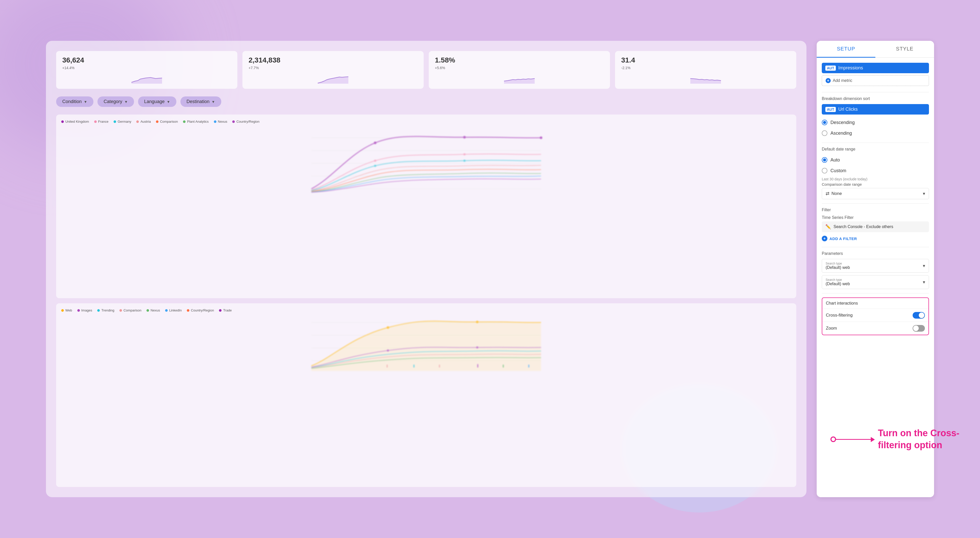 Image resolution: width=980 pixels, height=538 pixels. Describe the element at coordinates (875, 239) in the screenshot. I see `add-filter-button: + ADD A FILTER` at that location.